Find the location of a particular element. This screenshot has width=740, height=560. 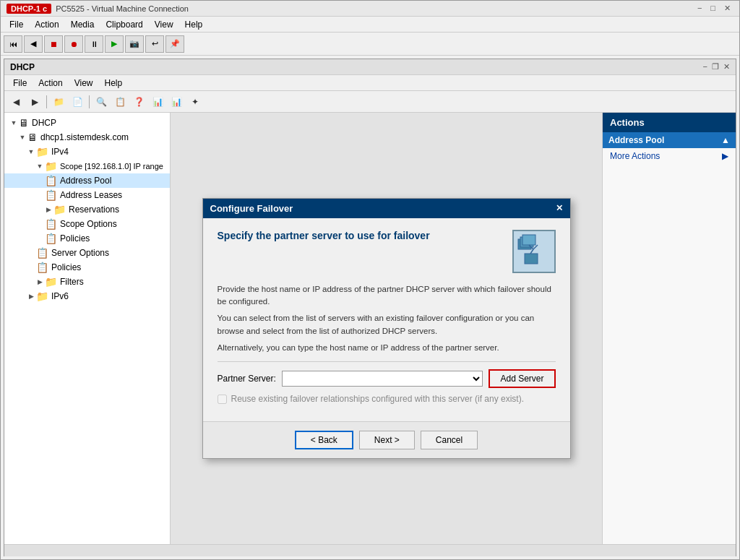

tree-label-policies2: Policies is located at coordinates (66, 267).